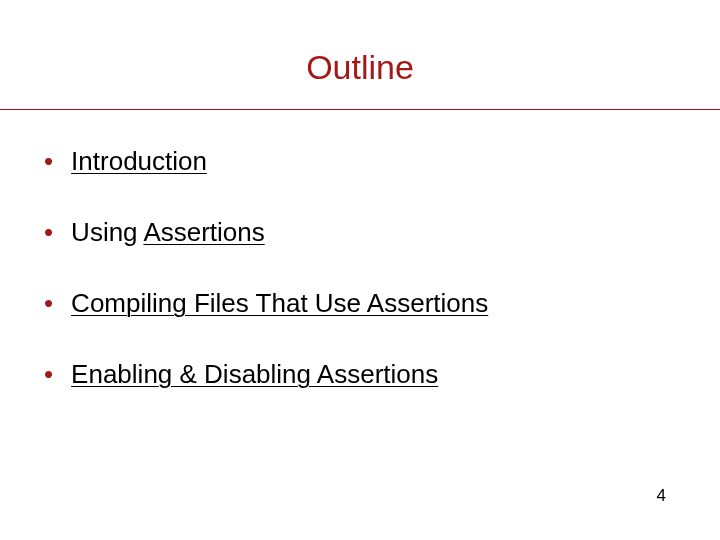  What do you see at coordinates (107, 232) in the screenshot?
I see `outline-text: Using` at bounding box center [107, 232].